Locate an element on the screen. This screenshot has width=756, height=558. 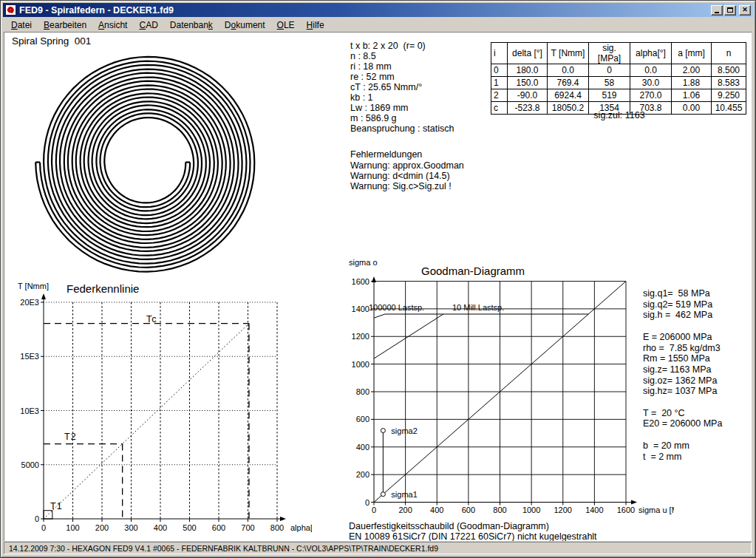
table-header-cell: i is located at coordinates (500, 53).